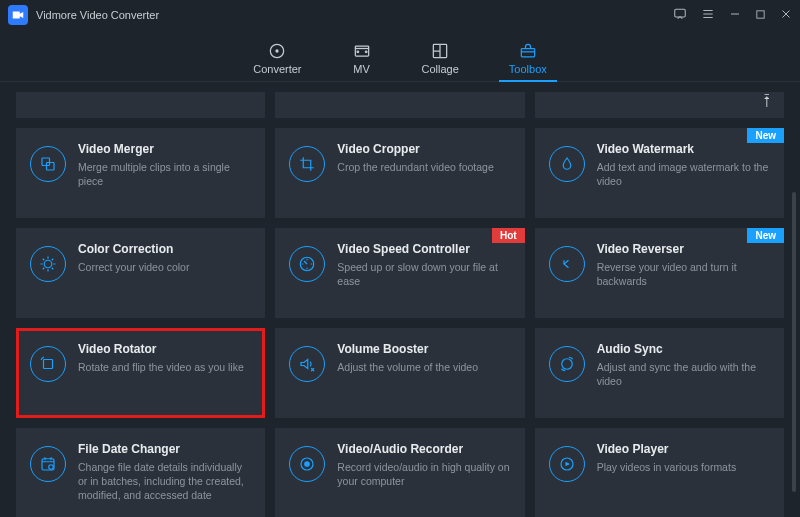  What do you see at coordinates (140, 273) in the screenshot?
I see `tool-color-correction: Color CorrectionCorrect your video color` at bounding box center [140, 273].